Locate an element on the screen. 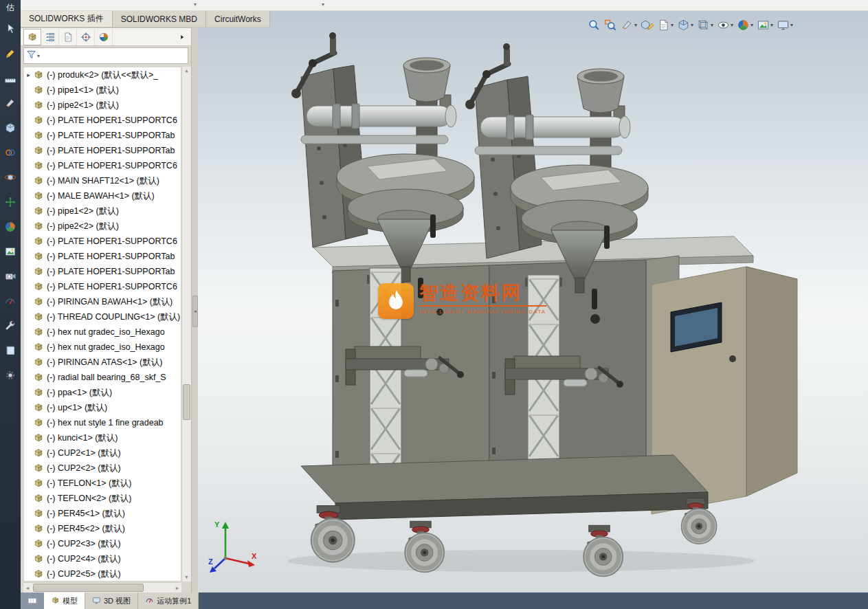 The width and height of the screenshot is (868, 609). tree-item: (-) PIRINGAN BAWAH<1> (默认) is located at coordinates (102, 302).